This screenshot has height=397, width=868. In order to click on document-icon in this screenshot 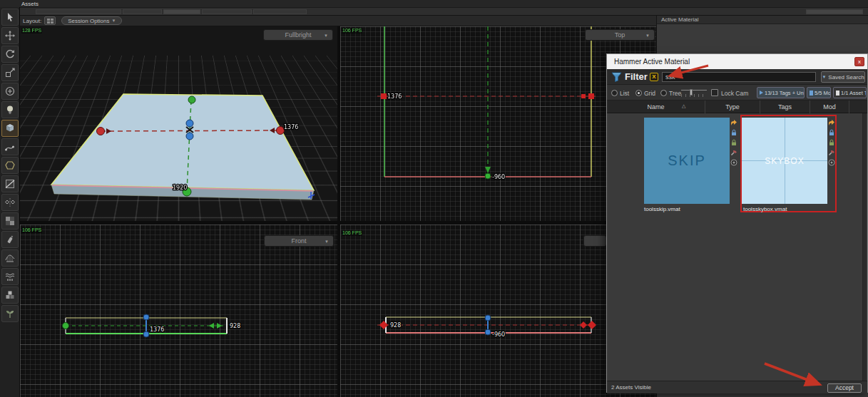, I will do `click(812, 93)`.